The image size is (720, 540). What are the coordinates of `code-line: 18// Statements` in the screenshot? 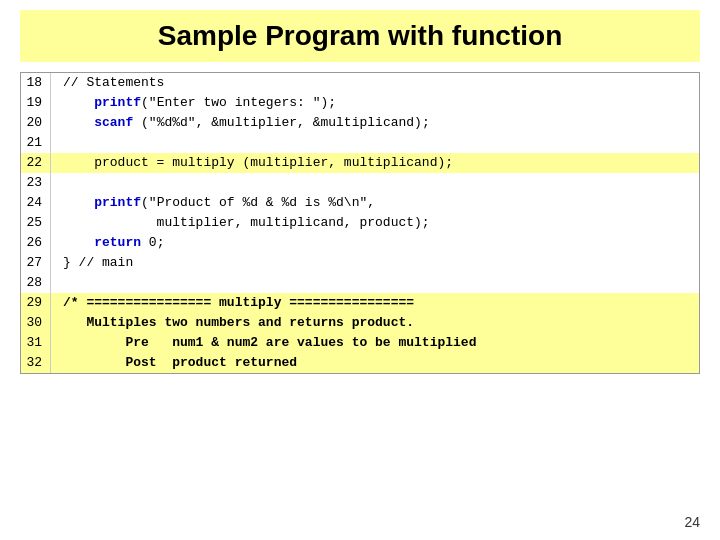 It's located at (360, 83).